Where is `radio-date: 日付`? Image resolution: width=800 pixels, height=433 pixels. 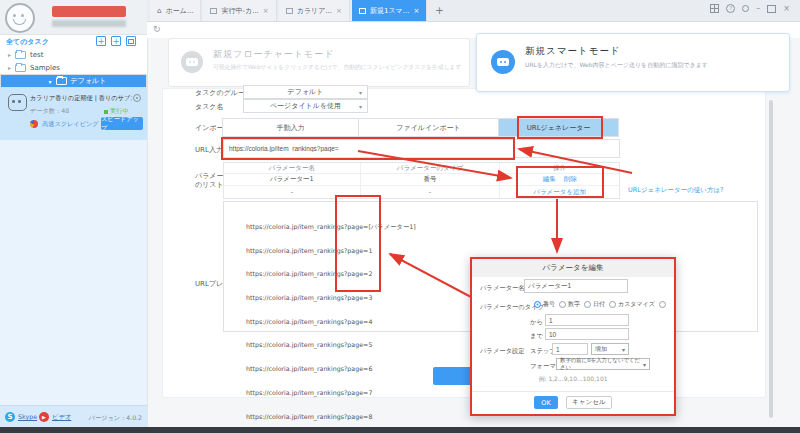 radio-date: 日付 is located at coordinates (594, 304).